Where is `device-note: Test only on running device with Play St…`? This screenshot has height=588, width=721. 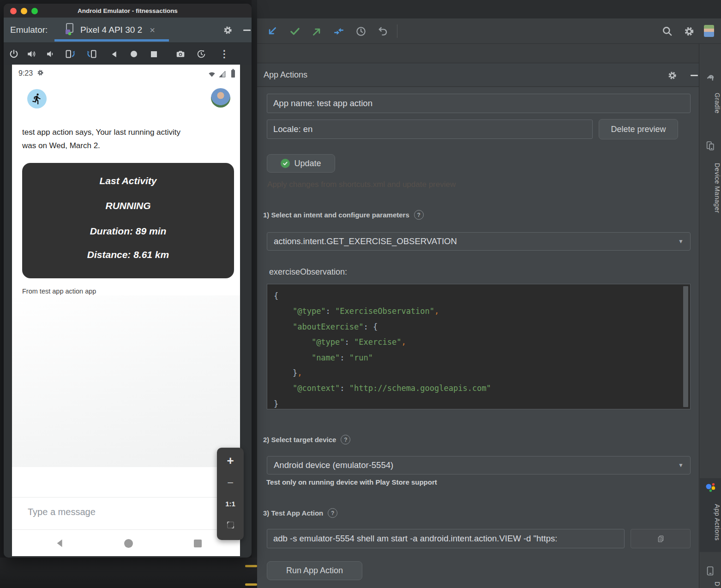
device-note: Test only on running device with Play St… is located at coordinates (352, 482).